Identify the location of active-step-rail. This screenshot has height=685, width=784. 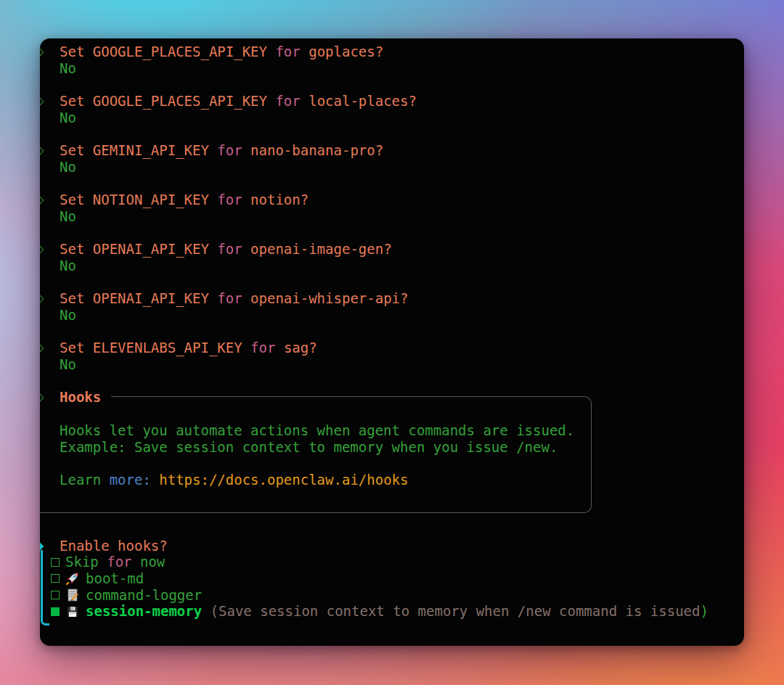
(45, 588).